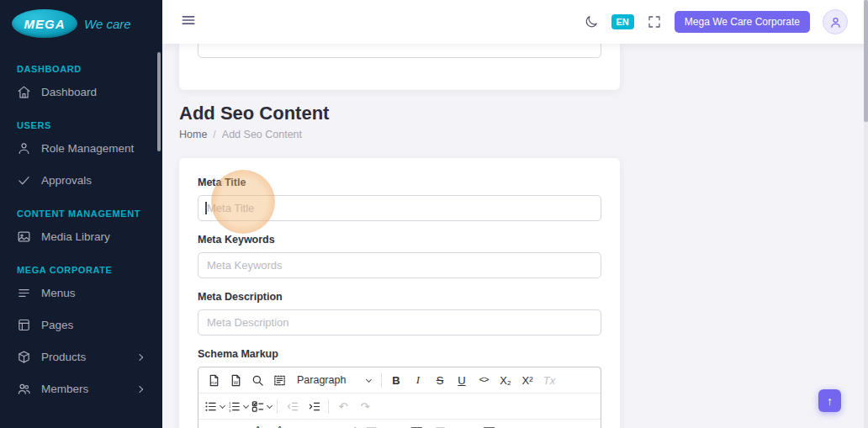  I want to click on breadcrumb-home-link: Home, so click(193, 135).